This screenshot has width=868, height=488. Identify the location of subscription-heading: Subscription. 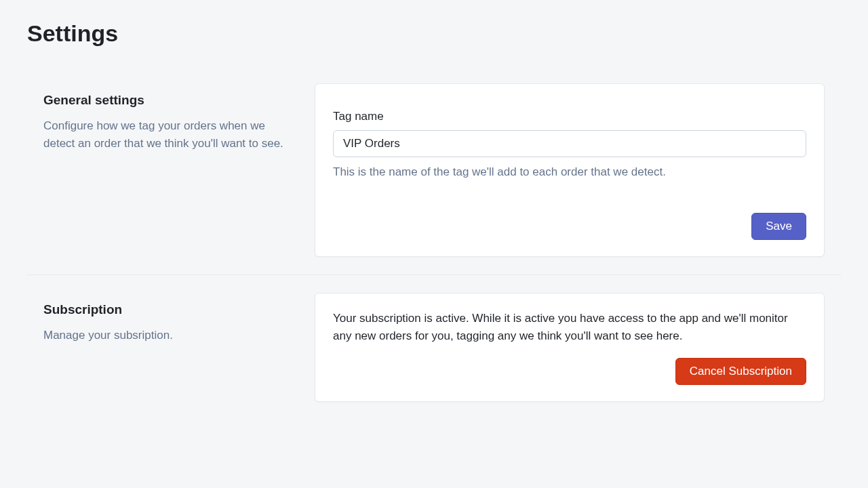
(165, 310).